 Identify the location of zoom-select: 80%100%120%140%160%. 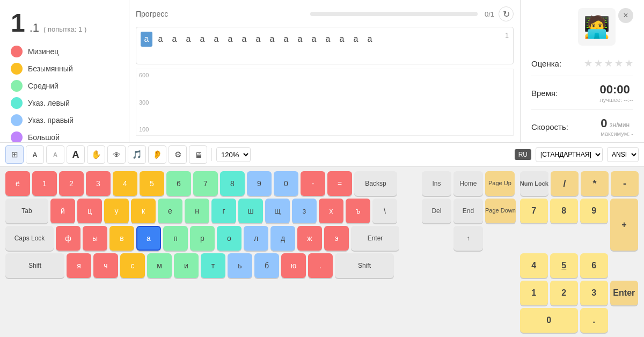
(233, 155).